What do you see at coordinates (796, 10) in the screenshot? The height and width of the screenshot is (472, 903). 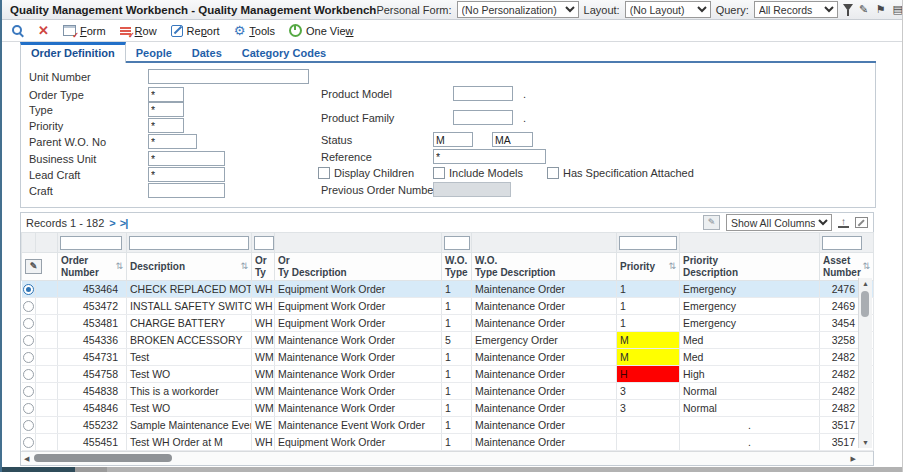 I see `query-select: All Records` at bounding box center [796, 10].